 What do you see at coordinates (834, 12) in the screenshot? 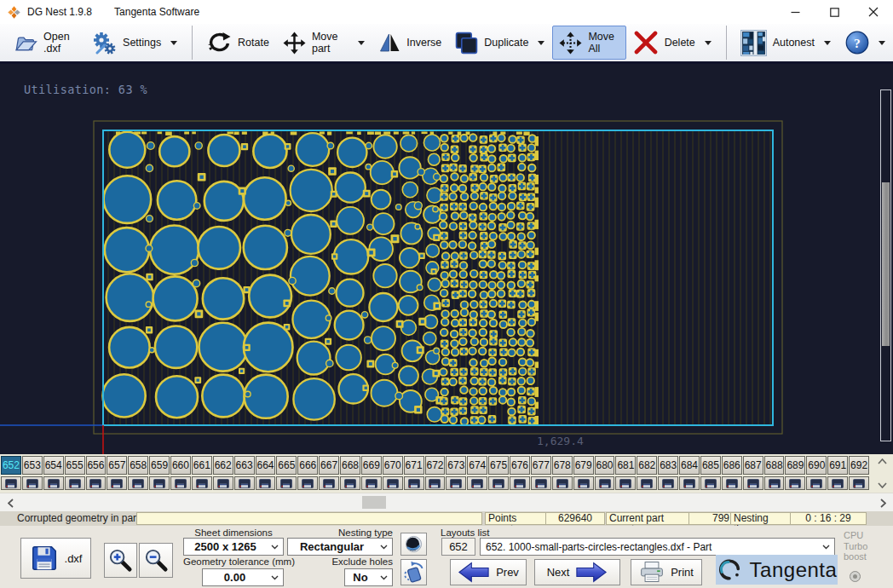
I see `maximize-button` at bounding box center [834, 12].